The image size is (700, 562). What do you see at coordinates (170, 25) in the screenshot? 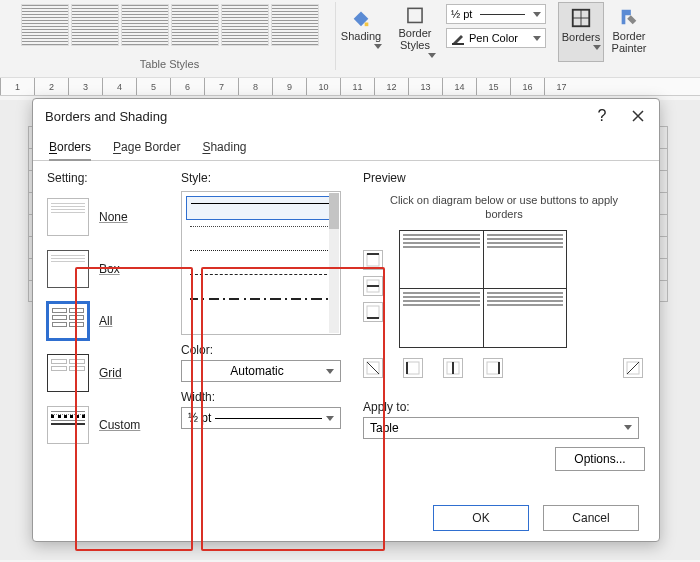
I see `table-style-gallery` at bounding box center [170, 25].